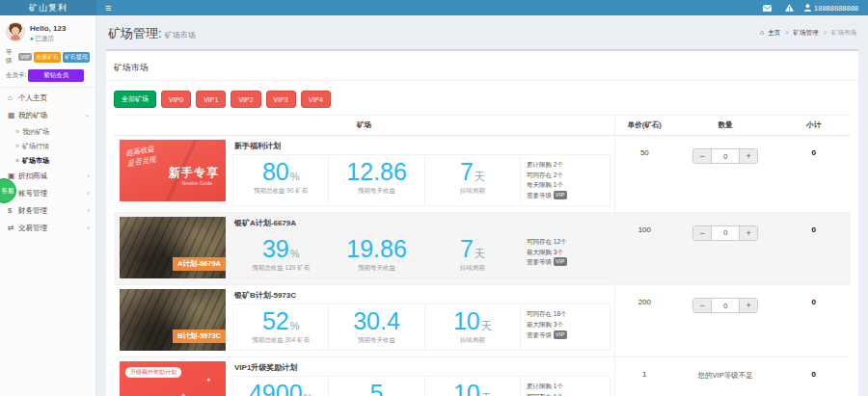  I want to click on stat-total-return: 80% 预期总收益 90 矿石, so click(282, 180).